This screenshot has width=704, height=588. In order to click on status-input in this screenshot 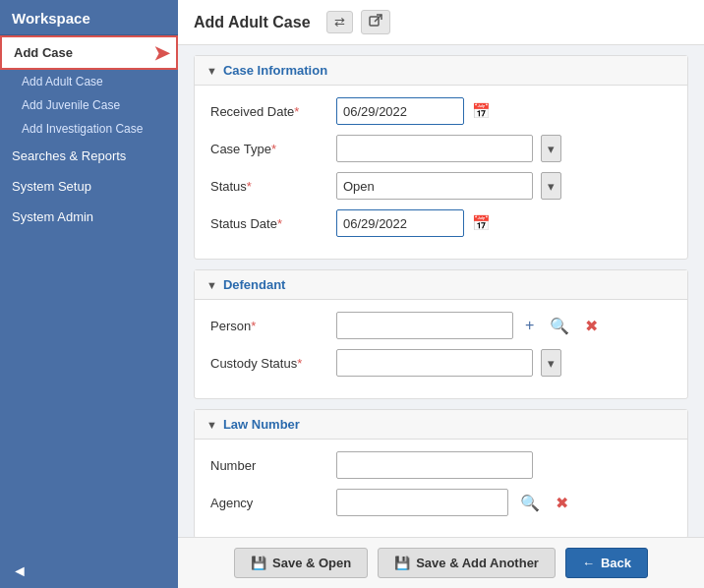, I will do `click(435, 186)`.